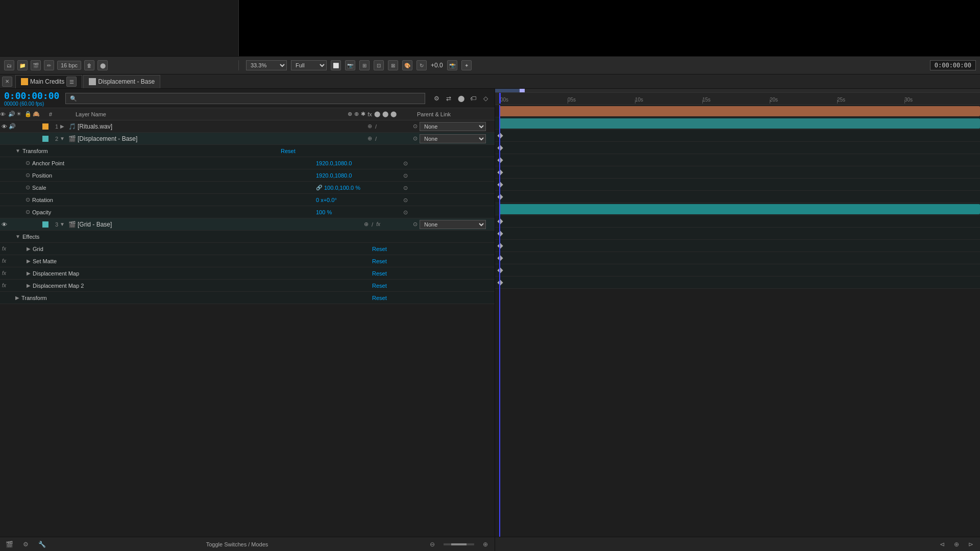 This screenshot has width=980, height=551. I want to click on matte-indent: ▶ Set Matte, so click(59, 261).